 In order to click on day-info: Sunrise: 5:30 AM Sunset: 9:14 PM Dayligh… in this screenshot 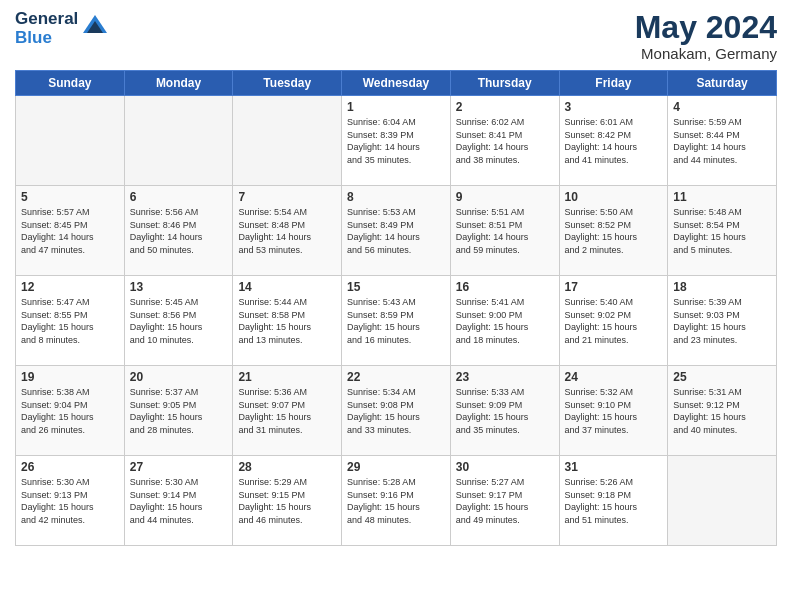, I will do `click(179, 501)`.